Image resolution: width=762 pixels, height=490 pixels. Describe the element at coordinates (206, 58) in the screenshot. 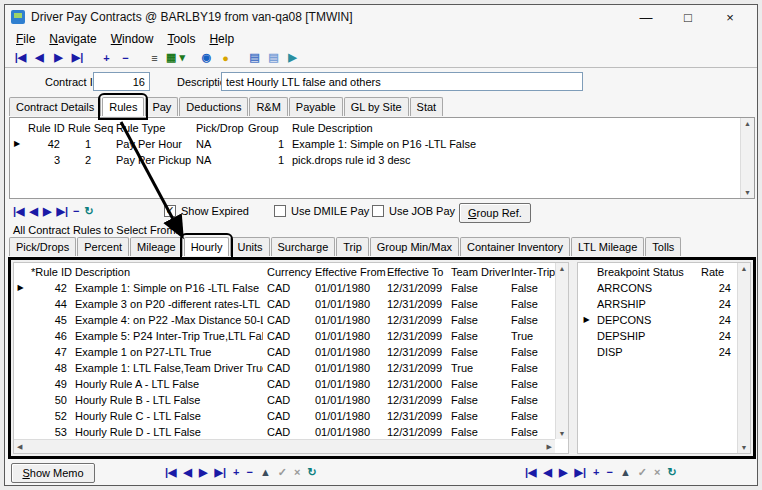

I see `globe-icon: ◉` at that location.